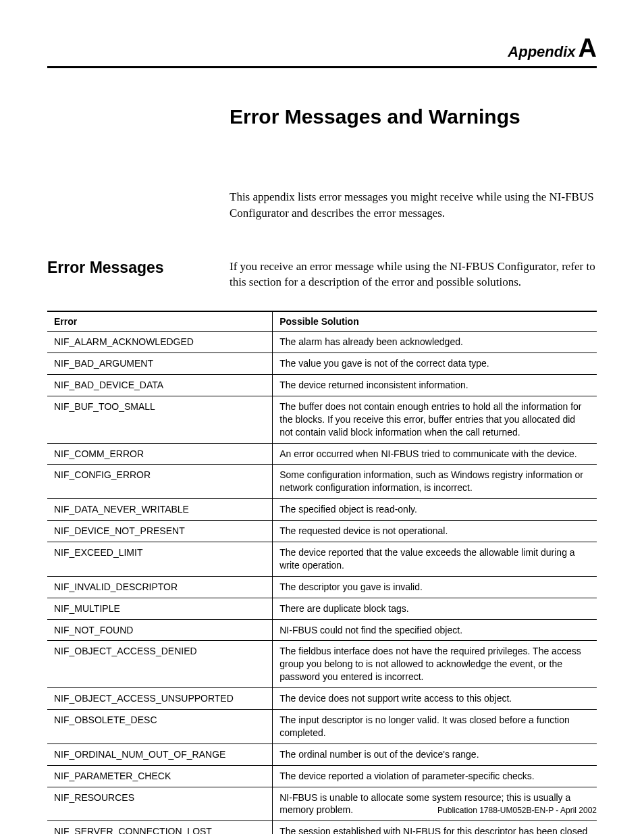 The width and height of the screenshot is (644, 834). I want to click on table-row: NIF_OBJECT_ACCESS_UNSUPPORTEDThe device …, so click(322, 699).